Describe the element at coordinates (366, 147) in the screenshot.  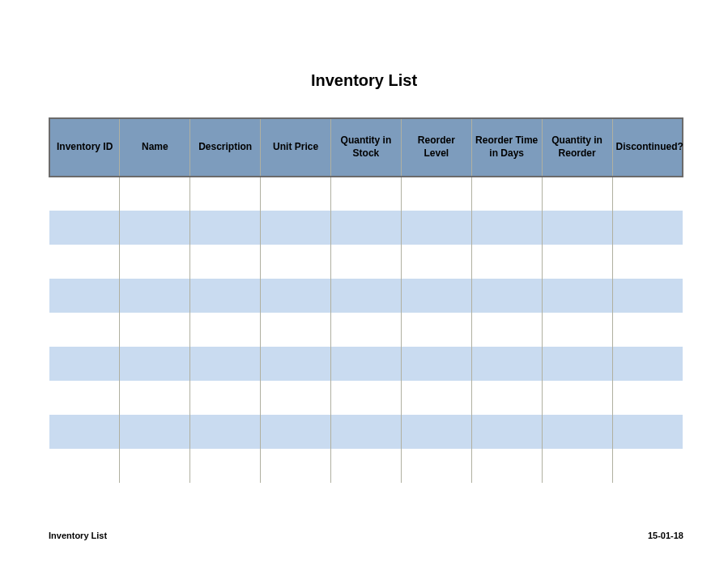
I see `col-header-quantity-in-stock: Quantity in Stock` at that location.